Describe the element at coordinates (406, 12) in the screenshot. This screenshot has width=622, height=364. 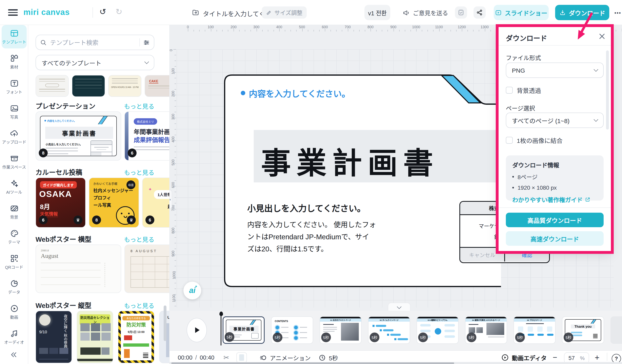
I see `megaphone-icon` at that location.